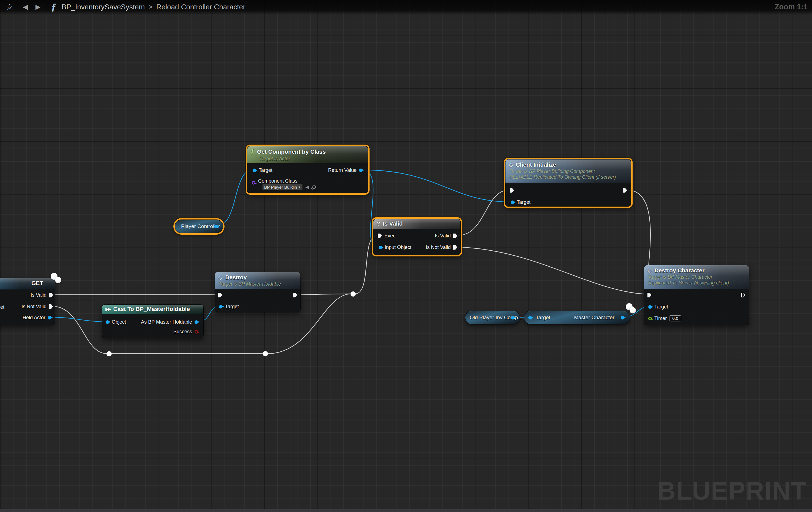  I want to click on object-out-pin-old-player-inv, so click(513, 318).